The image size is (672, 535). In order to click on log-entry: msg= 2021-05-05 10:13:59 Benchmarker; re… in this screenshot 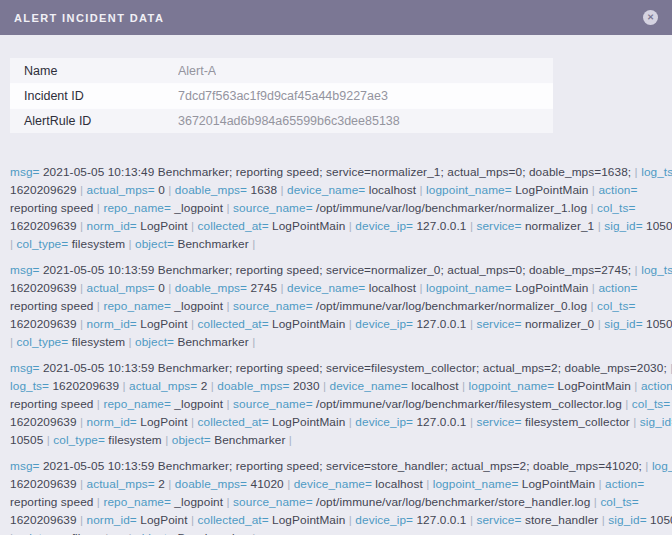, I will do `click(341, 496)`.